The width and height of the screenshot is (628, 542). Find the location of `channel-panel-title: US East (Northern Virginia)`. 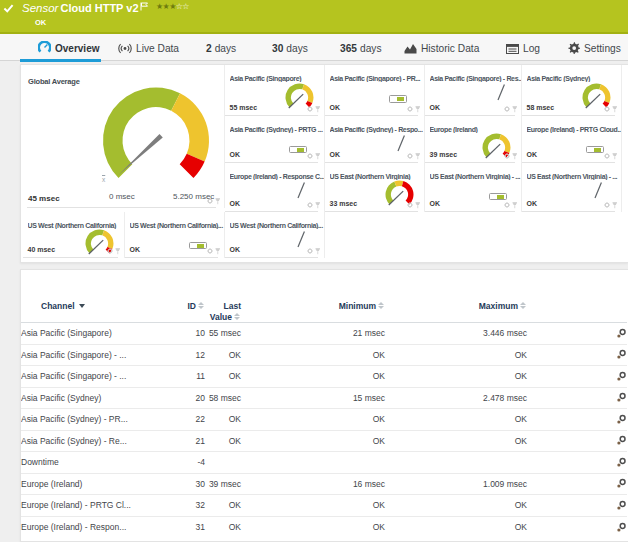

channel-panel-title: US East (Northern Virginia) is located at coordinates (378, 176).